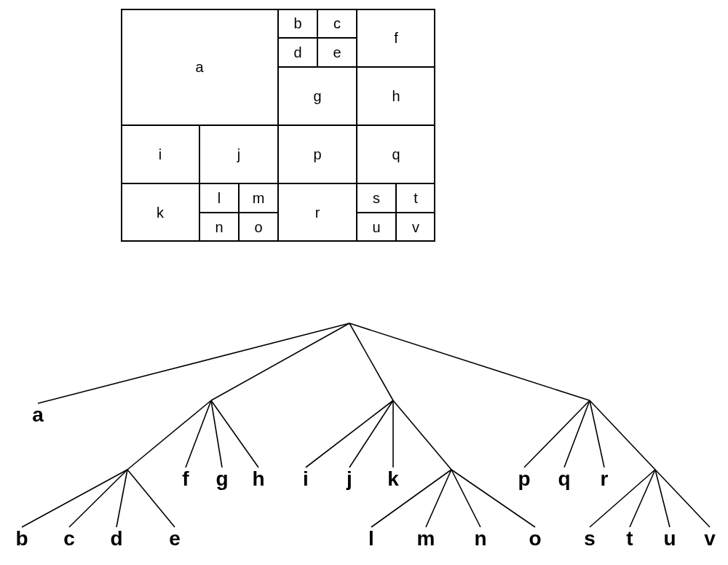 This screenshot has width=728, height=565. I want to click on tree-node-l: l, so click(371, 539).